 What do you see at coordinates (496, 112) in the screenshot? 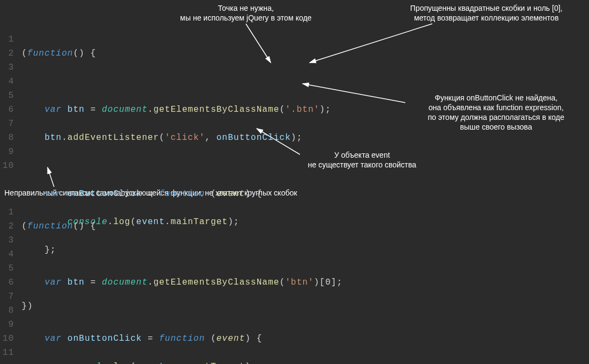
I see `annotation-onbtn: Функция onButtonClick не найдена, она об…` at bounding box center [496, 112].